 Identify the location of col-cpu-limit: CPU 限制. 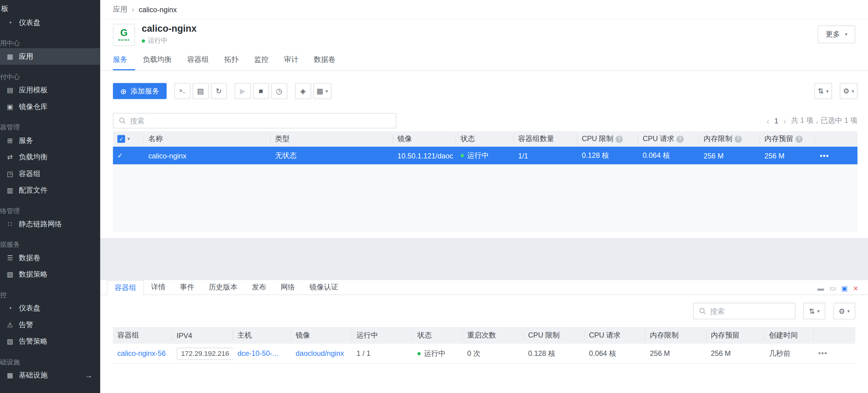
(554, 335).